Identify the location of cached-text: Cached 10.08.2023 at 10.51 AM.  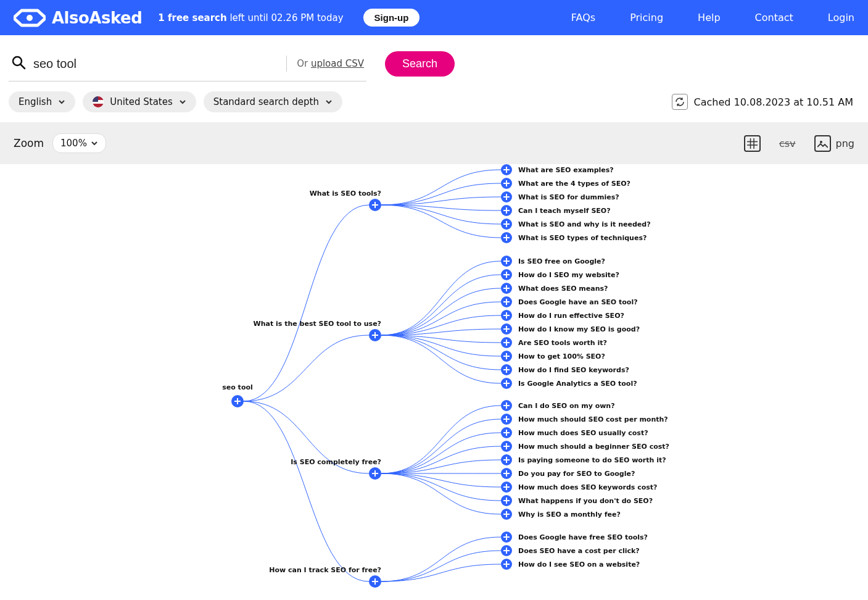
(774, 102).